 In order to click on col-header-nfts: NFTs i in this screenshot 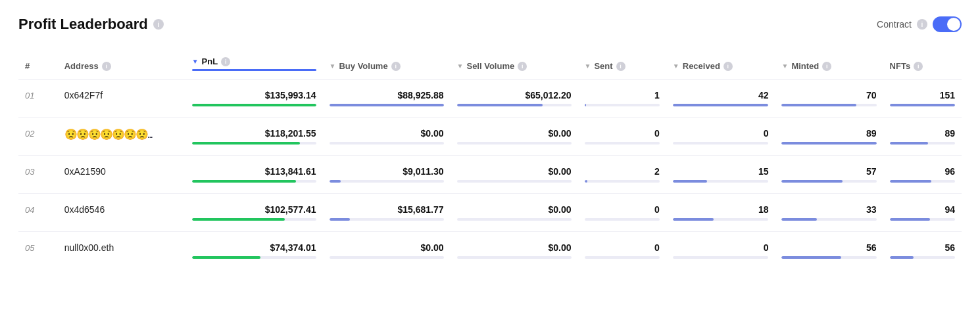, I will do `click(922, 66)`.